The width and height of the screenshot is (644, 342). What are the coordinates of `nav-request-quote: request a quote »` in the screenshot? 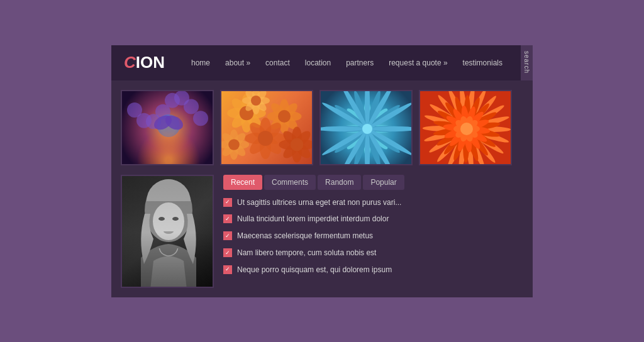 It's located at (418, 63).